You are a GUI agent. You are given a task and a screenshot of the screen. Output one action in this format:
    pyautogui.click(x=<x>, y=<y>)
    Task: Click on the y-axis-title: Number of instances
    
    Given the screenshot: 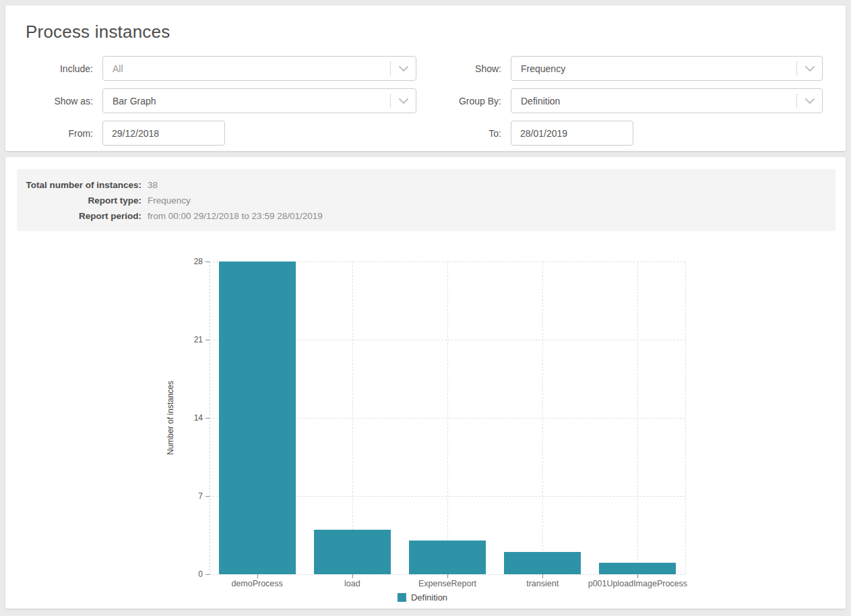 What is the action you would take?
    pyautogui.click(x=170, y=418)
    